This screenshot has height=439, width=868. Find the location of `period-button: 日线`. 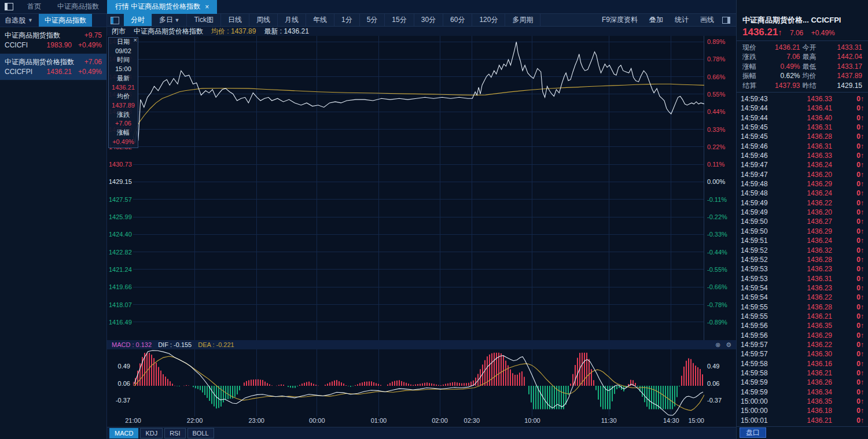

period-button: 日线 is located at coordinates (235, 20).